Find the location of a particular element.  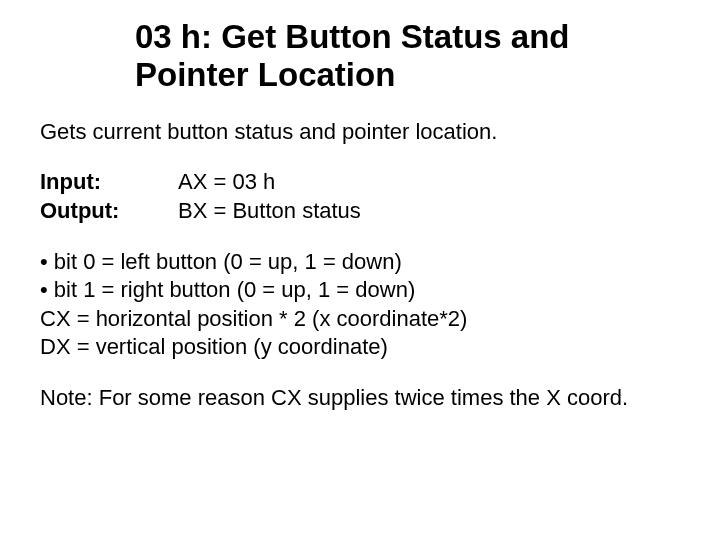

title-line-1: 03 h: Get Button Status and is located at coordinates (352, 36).